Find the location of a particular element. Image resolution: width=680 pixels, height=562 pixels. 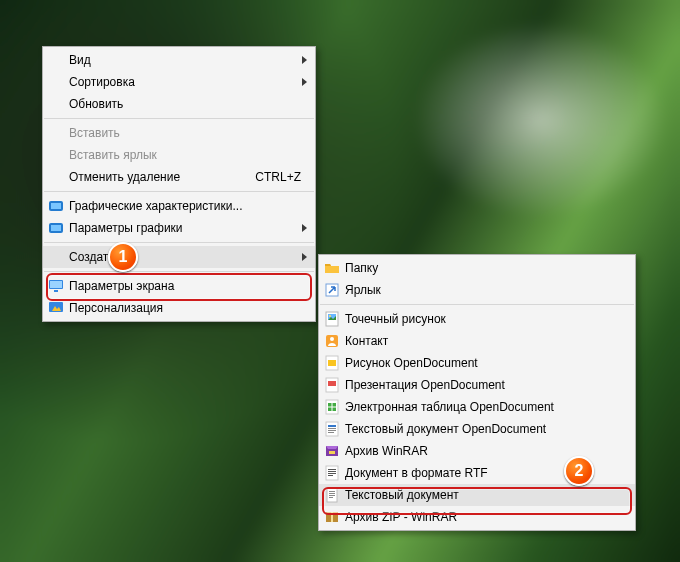

menu-item-label: Контакт is located at coordinates (483, 341).